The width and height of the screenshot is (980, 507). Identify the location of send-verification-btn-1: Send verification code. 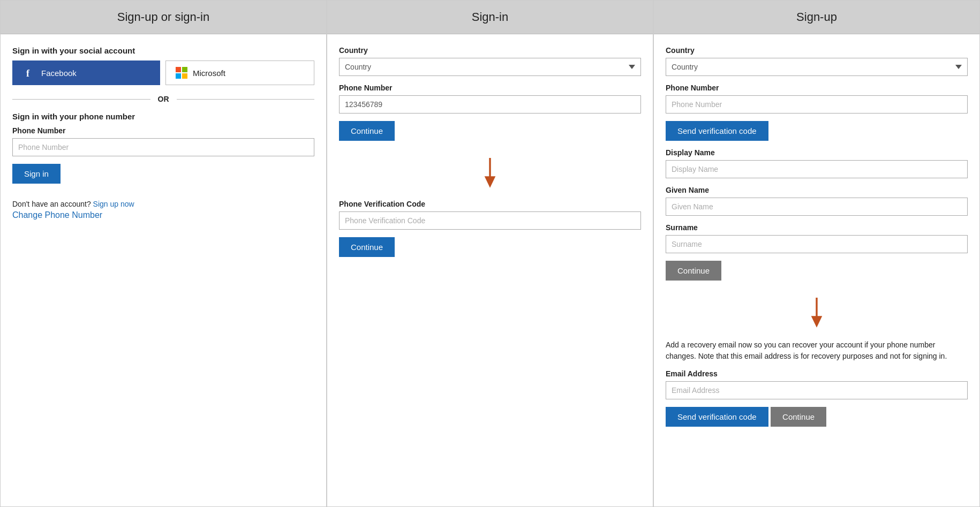
(717, 131).